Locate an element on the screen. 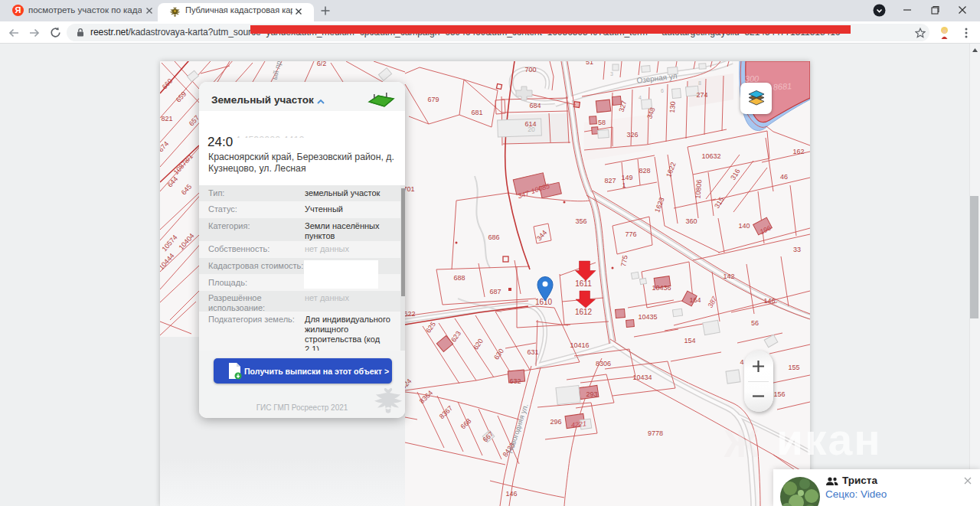 The height and width of the screenshot is (506, 980). svg-text: 155 is located at coordinates (793, 367).